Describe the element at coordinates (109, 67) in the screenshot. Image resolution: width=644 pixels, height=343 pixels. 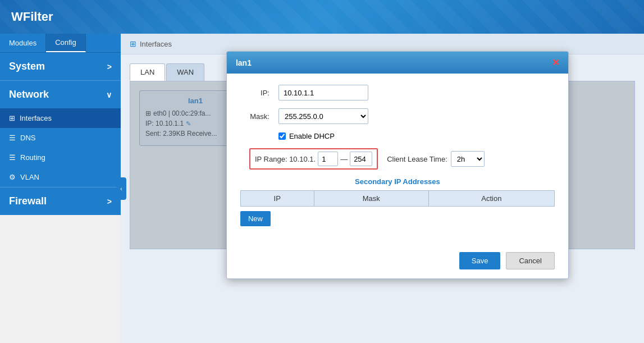
I see `sidebar-system-arrow: >` at that location.